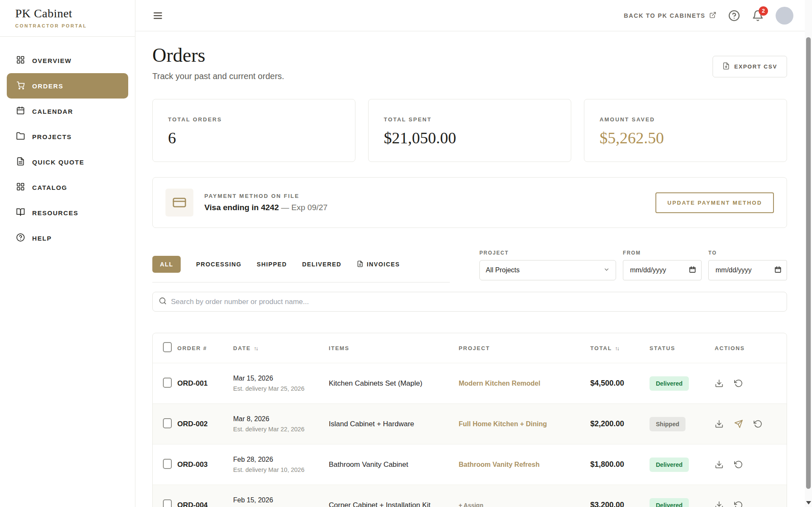  What do you see at coordinates (669, 384) in the screenshot?
I see `status-badge: Delivered` at bounding box center [669, 384].